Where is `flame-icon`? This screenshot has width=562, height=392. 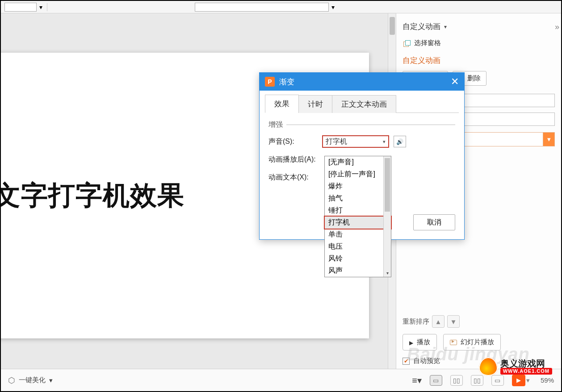 flame-icon is located at coordinates (488, 367).